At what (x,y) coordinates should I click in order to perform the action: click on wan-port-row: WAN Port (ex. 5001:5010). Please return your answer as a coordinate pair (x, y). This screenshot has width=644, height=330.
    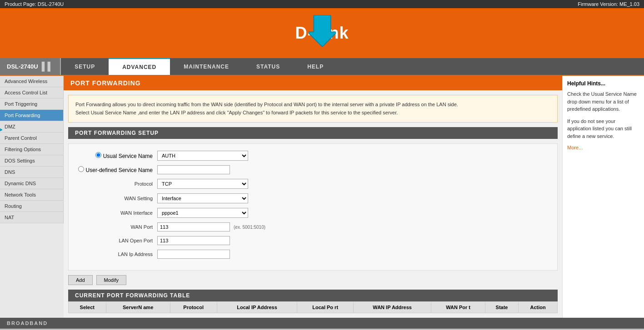
    Looking at the image, I should click on (313, 227).